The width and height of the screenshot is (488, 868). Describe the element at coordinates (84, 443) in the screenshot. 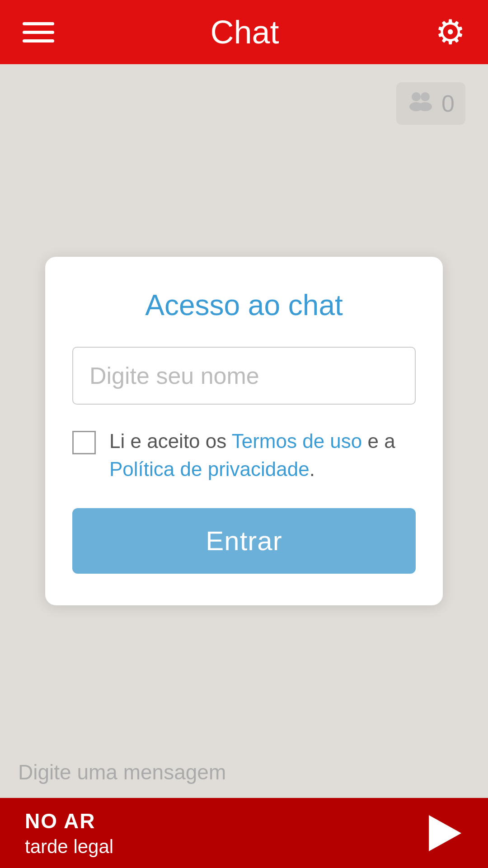

I see `terms-checkbox` at that location.